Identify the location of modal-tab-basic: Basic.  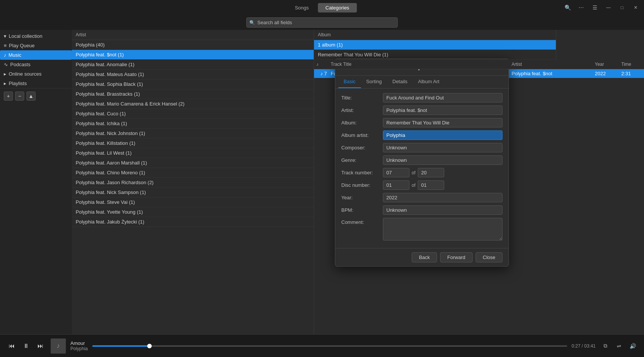
(350, 82).